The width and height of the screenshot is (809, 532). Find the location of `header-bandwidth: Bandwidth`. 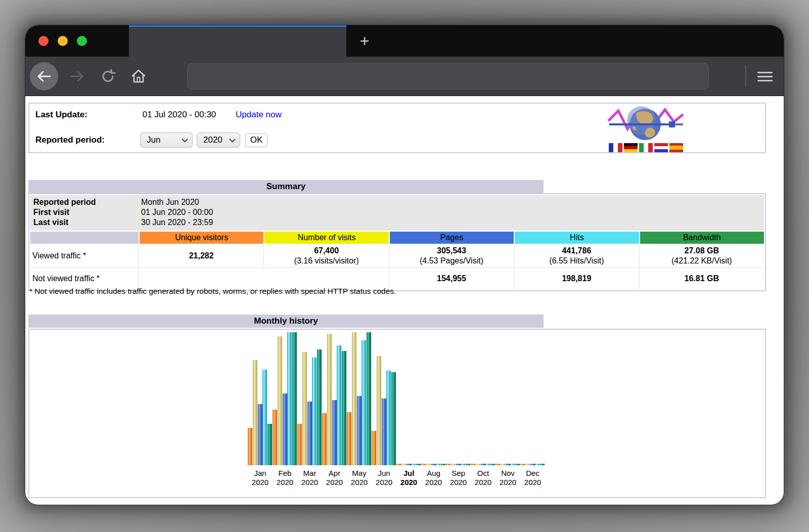

header-bandwidth: Bandwidth is located at coordinates (702, 238).